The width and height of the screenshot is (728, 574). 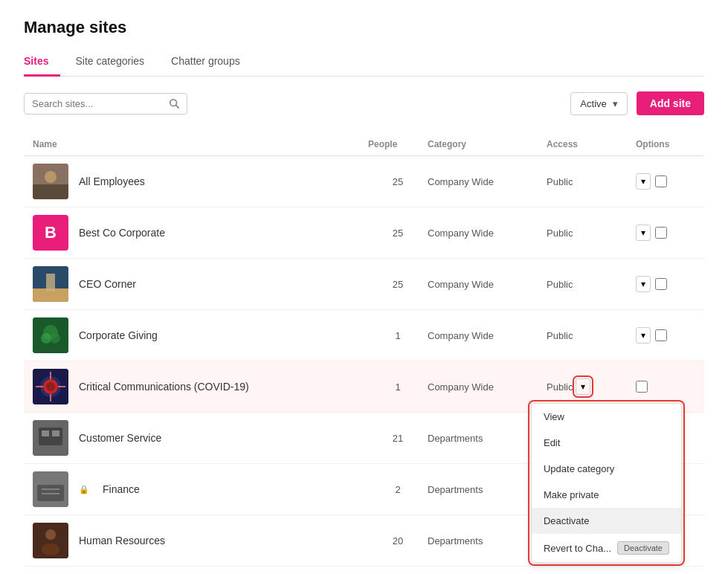 I want to click on site-name: Human Resources, so click(x=122, y=541).